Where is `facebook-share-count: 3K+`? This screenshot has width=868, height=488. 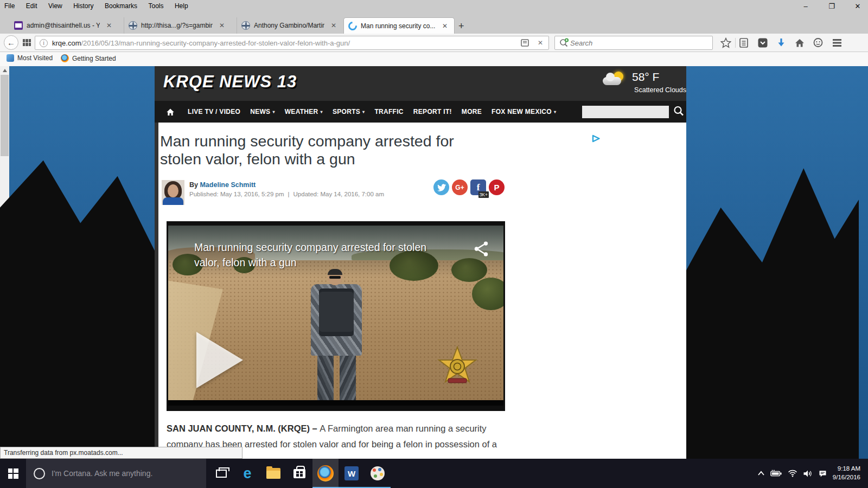 facebook-share-count: 3K+ is located at coordinates (484, 195).